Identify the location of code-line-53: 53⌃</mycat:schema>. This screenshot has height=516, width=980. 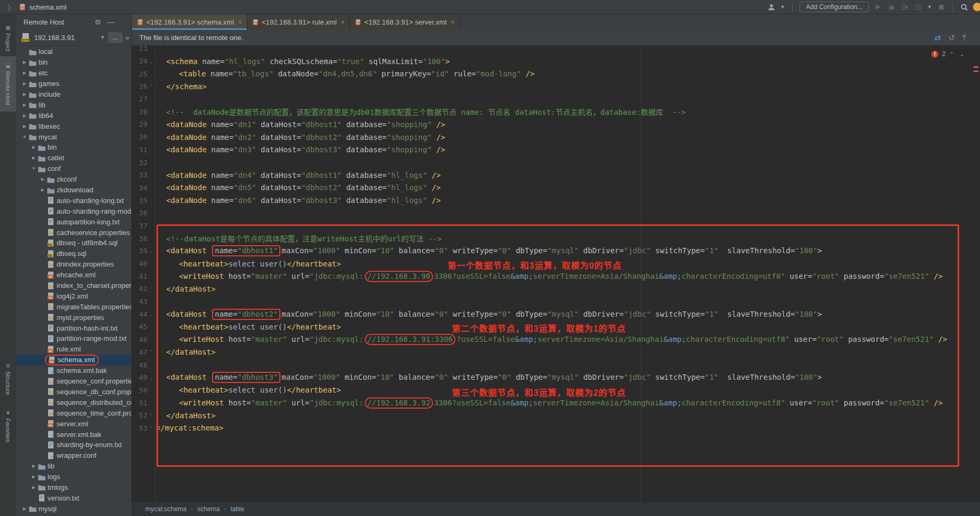
(552, 428).